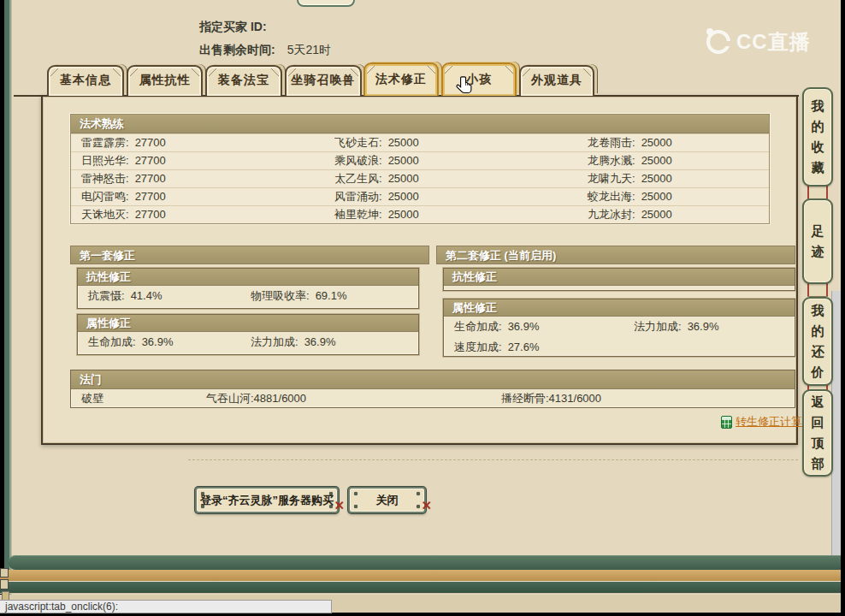  Describe the element at coordinates (86, 80) in the screenshot. I see `tab-basic-info: 基本信息` at that location.